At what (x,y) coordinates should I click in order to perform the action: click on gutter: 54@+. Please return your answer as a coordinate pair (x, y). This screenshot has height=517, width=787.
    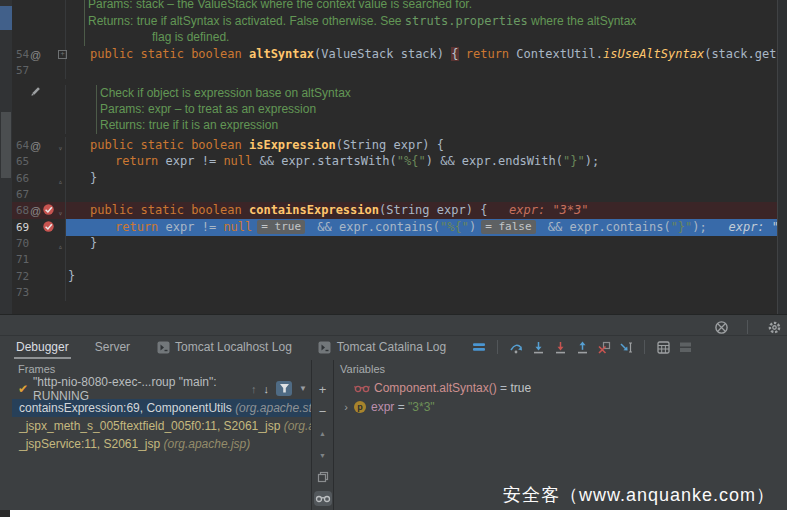
    Looking at the image, I should click on (39, 54).